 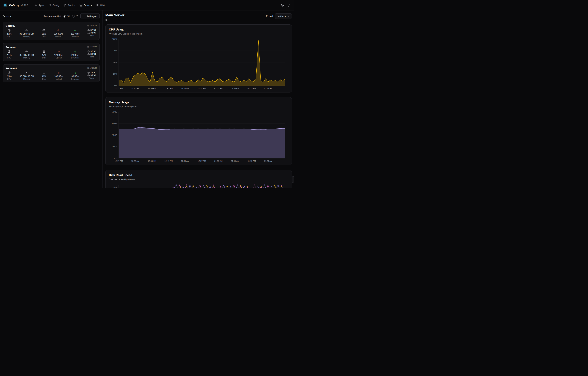 What do you see at coordinates (92, 57) in the screenshot?
I see `temp-label: Temp` at bounding box center [92, 57].